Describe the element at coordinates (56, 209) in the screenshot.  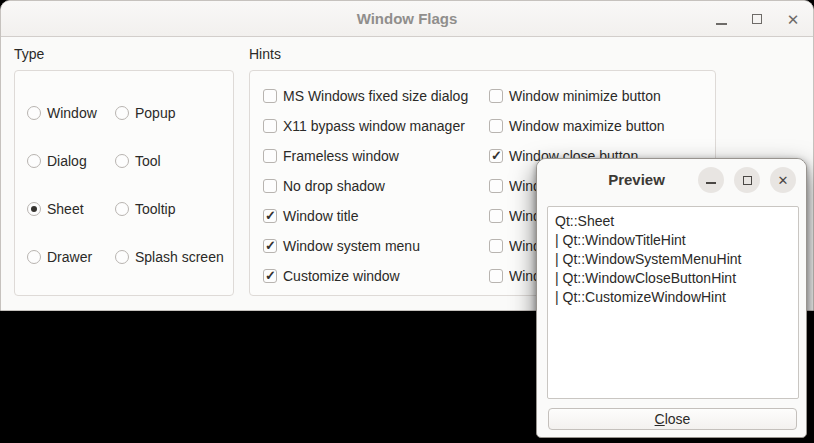
I see `radio-sheet: Sheet` at that location.